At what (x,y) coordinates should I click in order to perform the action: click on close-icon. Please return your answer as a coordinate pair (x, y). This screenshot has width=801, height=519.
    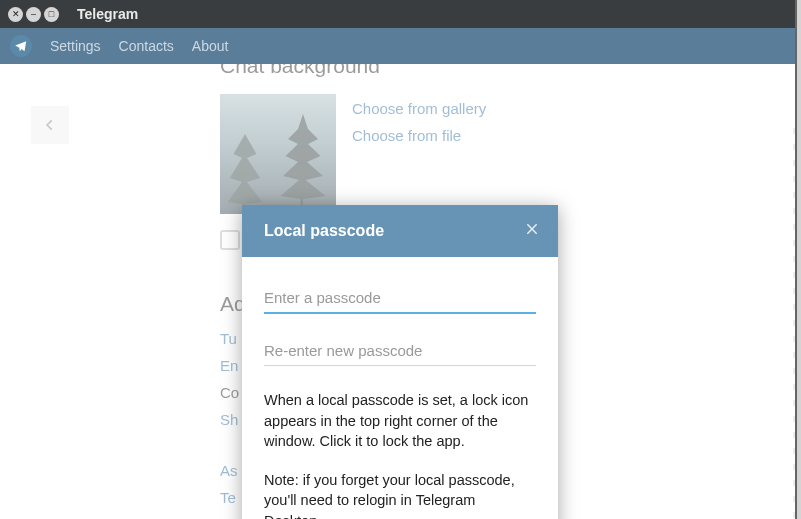
    Looking at the image, I should click on (532, 231).